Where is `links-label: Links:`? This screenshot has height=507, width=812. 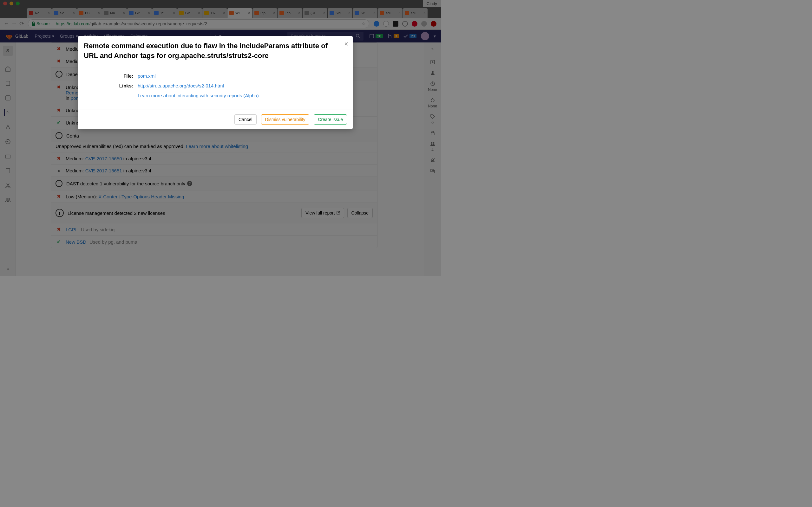
links-label: Links: is located at coordinates (111, 86).